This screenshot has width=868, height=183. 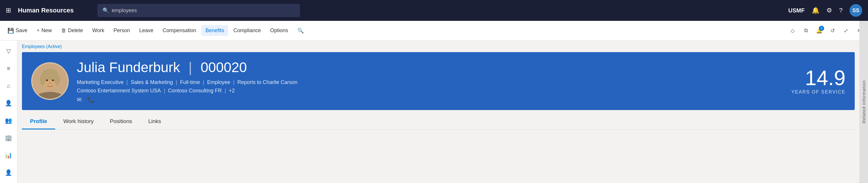 What do you see at coordinates (9, 68) in the screenshot?
I see `sidebar-menu-icon: ≡` at bounding box center [9, 68].